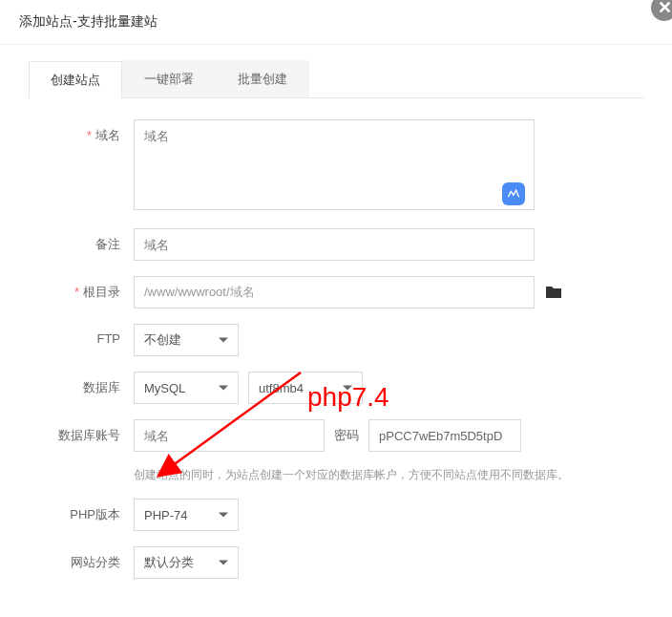 The width and height of the screenshot is (672, 617). I want to click on row-db-account: 数据库账号 密码 创建站点的同时，为站点创建一个对应的数据库帐户，方便不同站点使…, so click(336, 451).